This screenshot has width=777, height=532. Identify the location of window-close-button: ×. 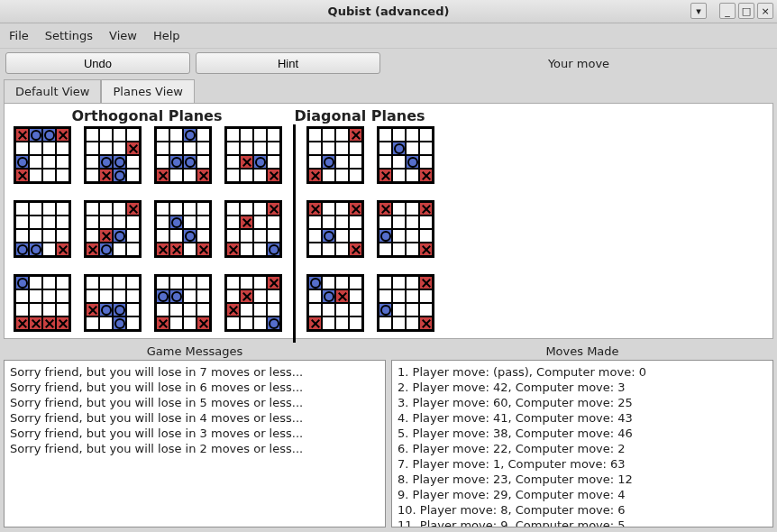
(765, 11).